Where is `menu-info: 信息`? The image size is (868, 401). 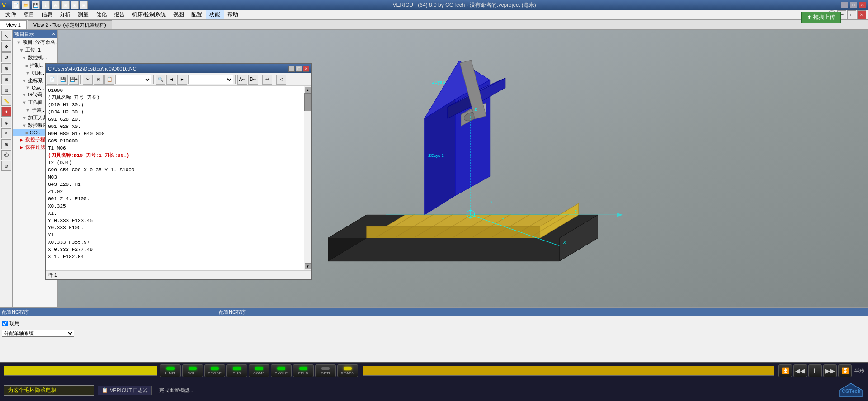
menu-info: 信息 is located at coordinates (47, 14).